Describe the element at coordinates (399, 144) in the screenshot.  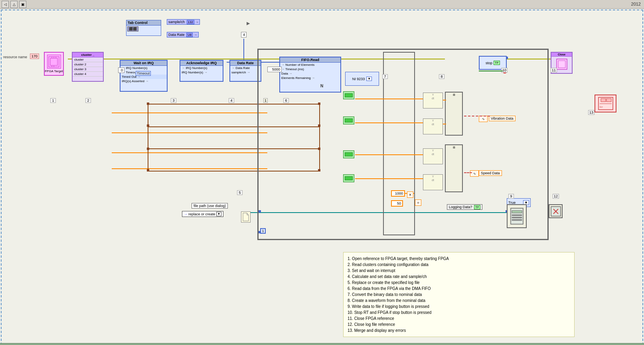
I see `converter-block` at that location.